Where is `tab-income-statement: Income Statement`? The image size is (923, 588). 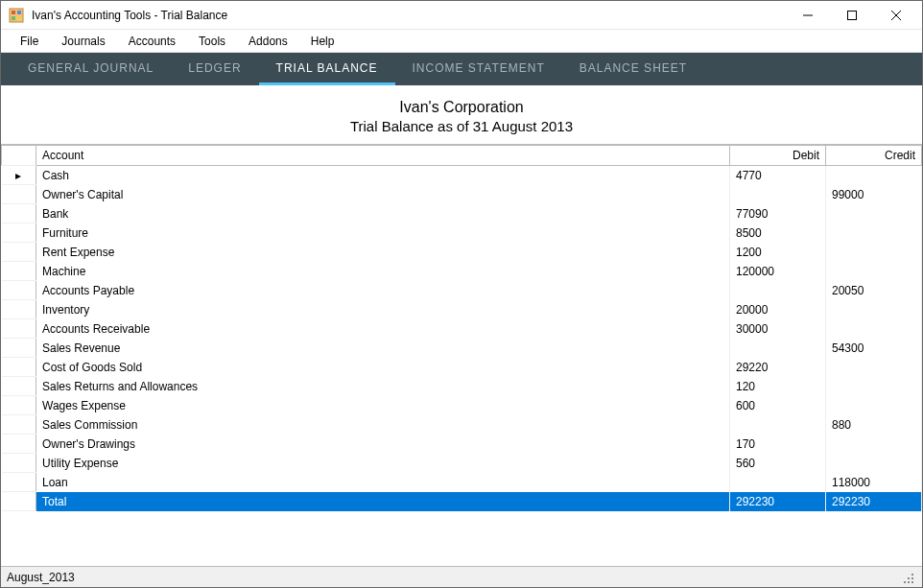
tab-income-statement: Income Statement is located at coordinates (479, 69).